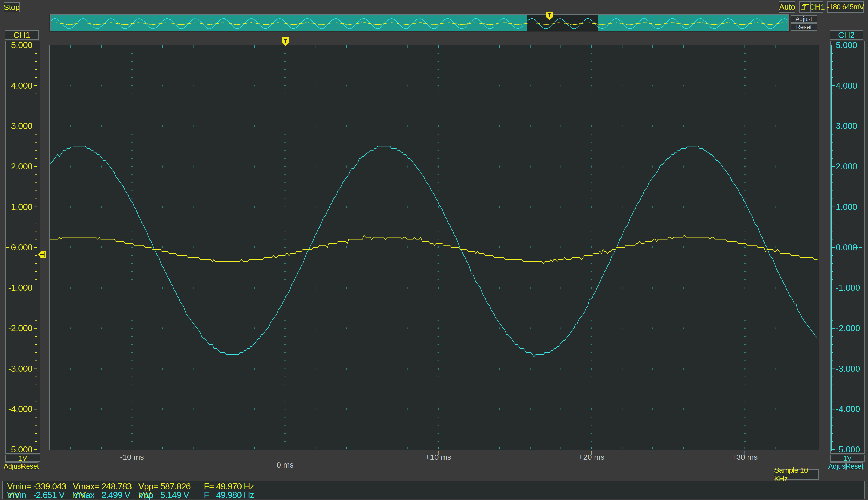 The height and width of the screenshot is (500, 868). I want to click on ch2-adjust-button: Adjust, so click(838, 466).